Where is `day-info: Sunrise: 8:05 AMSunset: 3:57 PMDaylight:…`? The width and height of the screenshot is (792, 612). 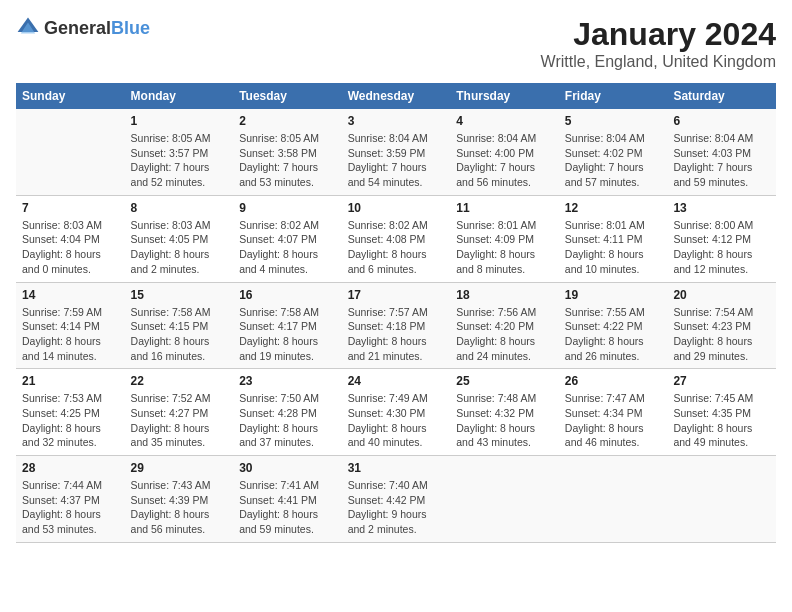 day-info: Sunrise: 8:05 AMSunset: 3:57 PMDaylight:… is located at coordinates (180, 160).